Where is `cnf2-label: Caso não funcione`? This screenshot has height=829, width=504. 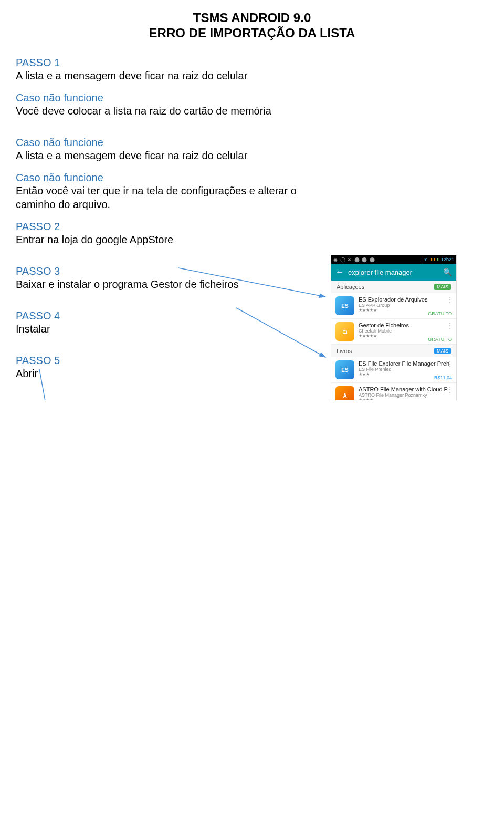
cnf2-label: Caso não funcione is located at coordinates (163, 143).